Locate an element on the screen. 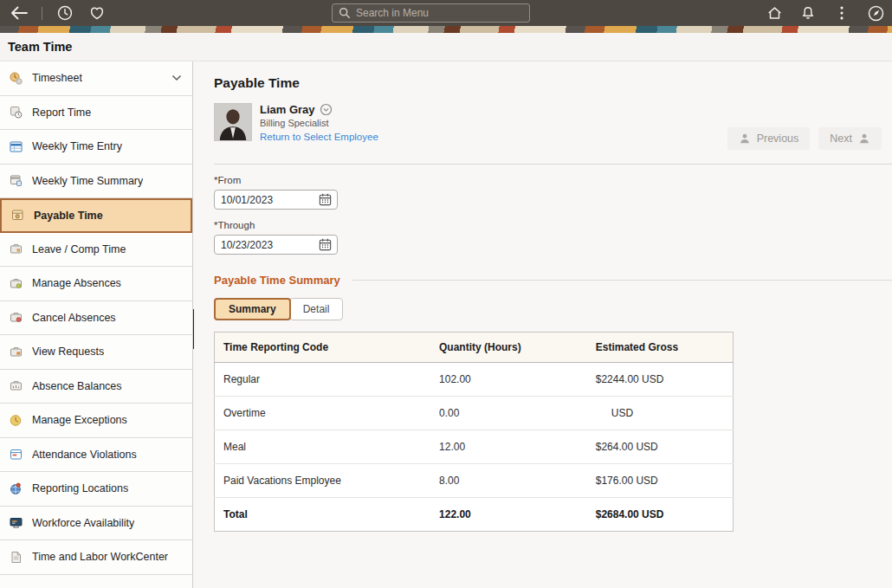  sidebar-item-timesheet: Timesheet is located at coordinates (96, 79).